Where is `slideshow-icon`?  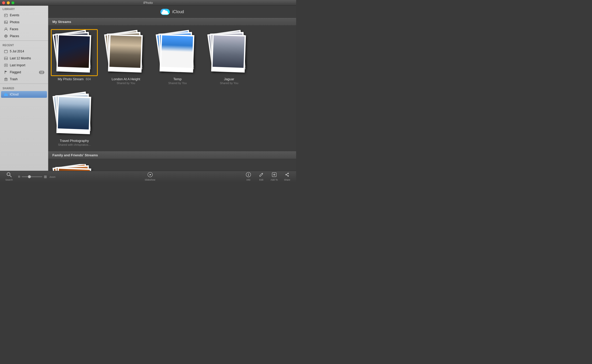 slideshow-icon is located at coordinates (150, 175).